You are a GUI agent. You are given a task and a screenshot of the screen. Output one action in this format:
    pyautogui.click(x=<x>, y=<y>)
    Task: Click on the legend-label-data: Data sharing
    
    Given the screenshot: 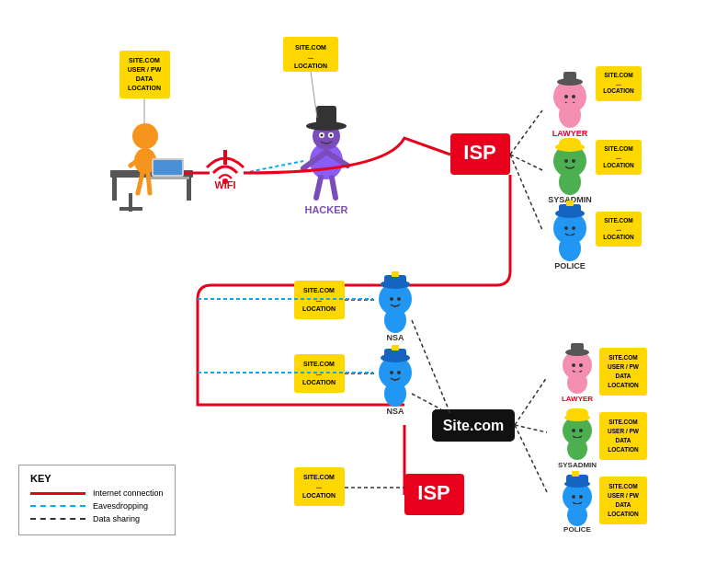 What is the action you would take?
    pyautogui.click(x=116, y=519)
    